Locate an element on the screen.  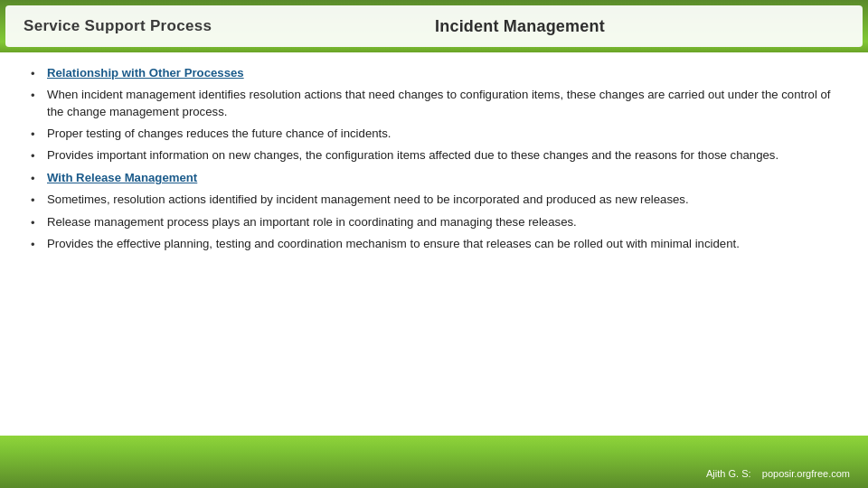
bullet-text: Proper testing of changes reduces the fu… is located at coordinates (442, 134).